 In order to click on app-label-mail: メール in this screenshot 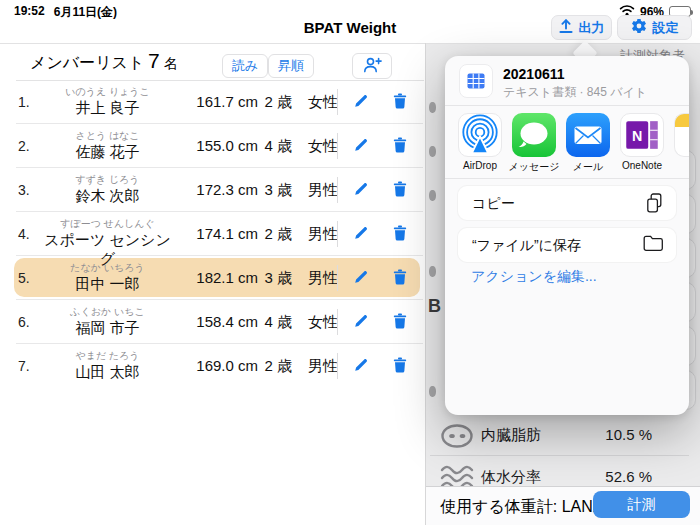, I will do `click(588, 167)`.